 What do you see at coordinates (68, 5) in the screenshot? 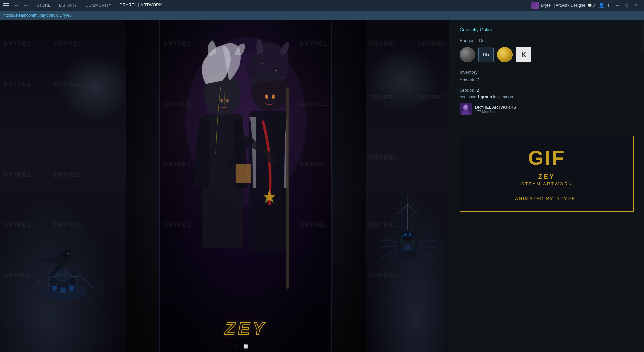
I see `tab-library: LIBRARY` at bounding box center [68, 5].